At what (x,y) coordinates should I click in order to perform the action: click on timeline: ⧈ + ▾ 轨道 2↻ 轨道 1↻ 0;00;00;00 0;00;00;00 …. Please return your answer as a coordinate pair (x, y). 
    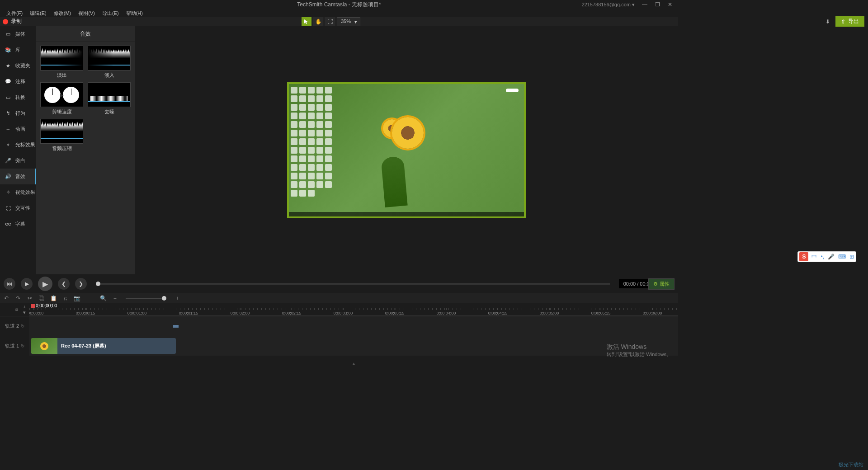
    Looking at the image, I should click on (339, 335).